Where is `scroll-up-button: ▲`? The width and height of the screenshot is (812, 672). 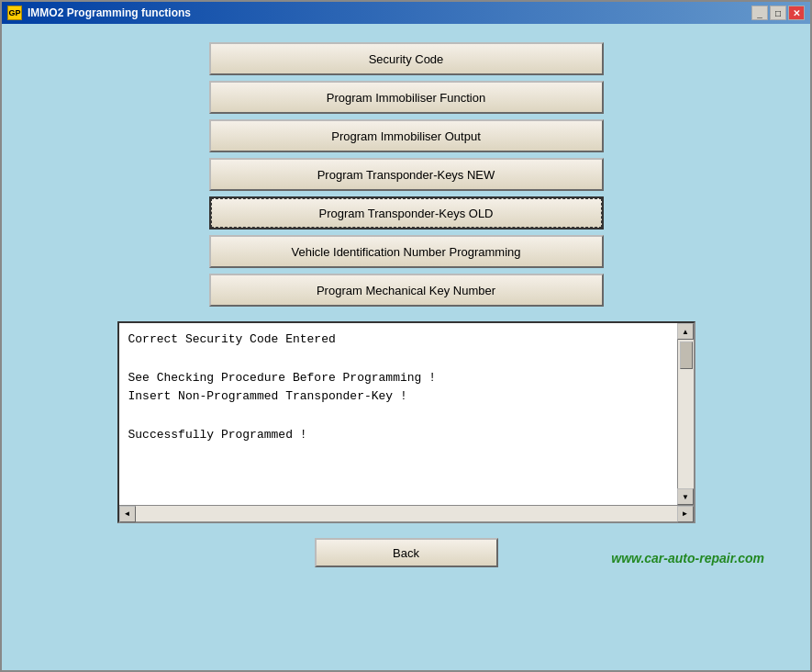
scroll-up-button: ▲ is located at coordinates (685, 331).